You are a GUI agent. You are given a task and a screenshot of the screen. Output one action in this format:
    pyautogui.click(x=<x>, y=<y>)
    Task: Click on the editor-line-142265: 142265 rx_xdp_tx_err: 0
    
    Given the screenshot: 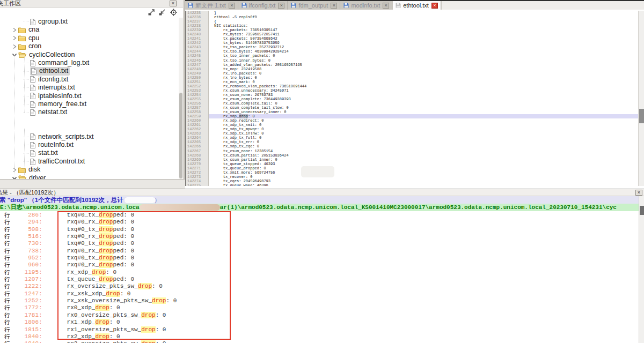 What is the action you would take?
    pyautogui.click(x=415, y=142)
    